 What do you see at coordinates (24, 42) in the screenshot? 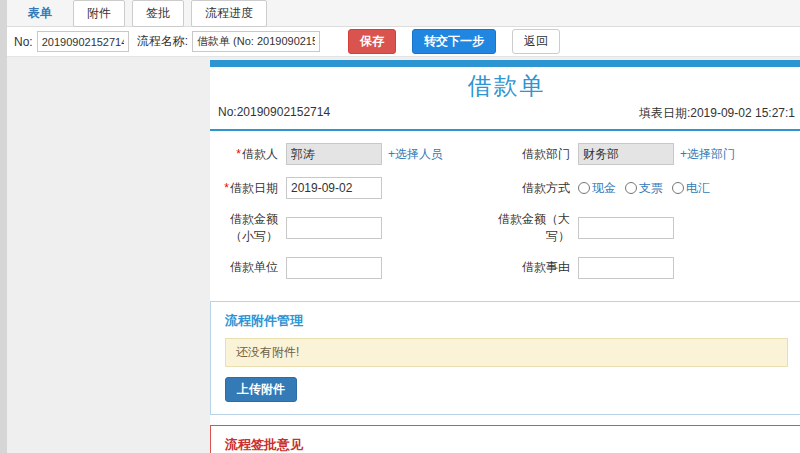
I see `no-label: No:` at bounding box center [24, 42].